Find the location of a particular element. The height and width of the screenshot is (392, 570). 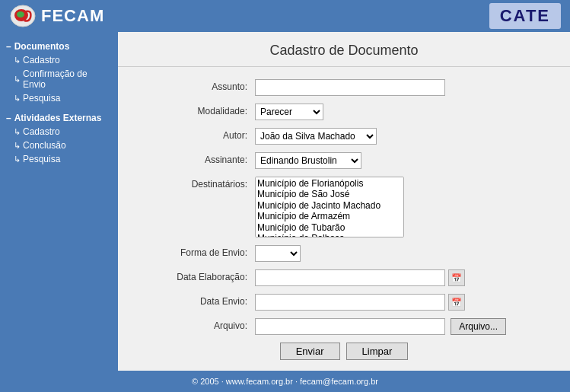

header: FECAM CATE is located at coordinates (285, 16).